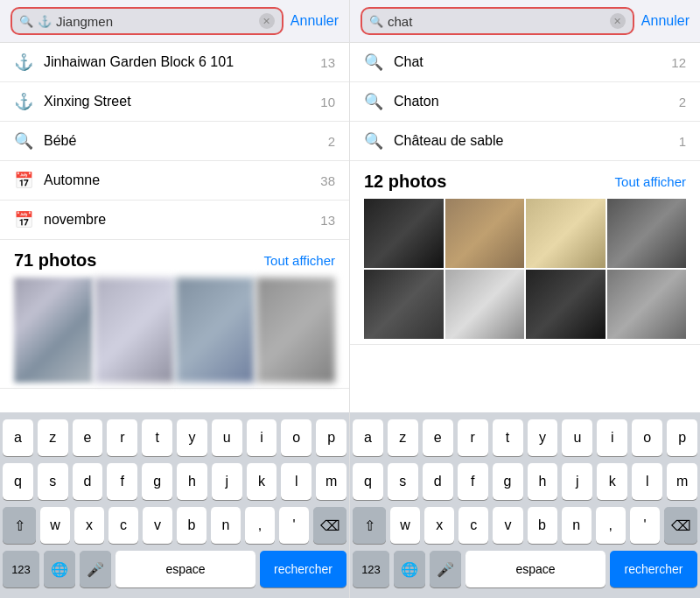 The width and height of the screenshot is (700, 598). What do you see at coordinates (175, 102) in the screenshot?
I see `list-item: ⚓ Xinxing Street 10` at bounding box center [175, 102].